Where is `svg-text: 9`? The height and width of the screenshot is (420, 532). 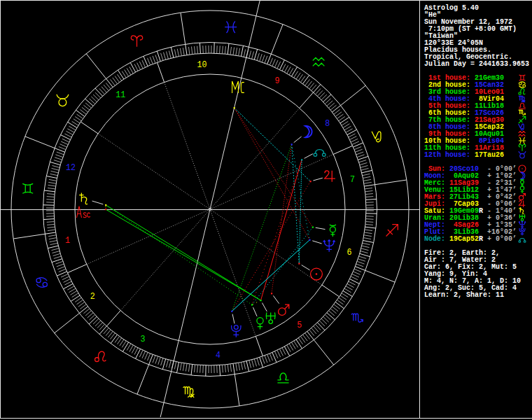
svg-text: 9 is located at coordinates (277, 81).